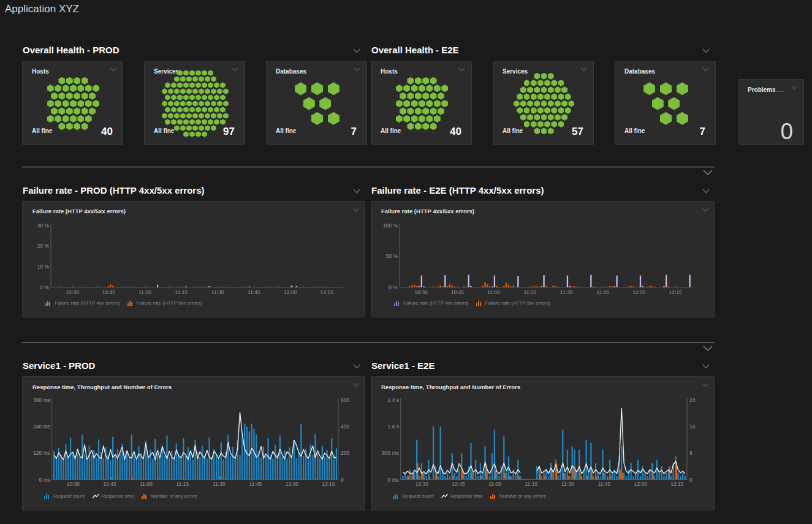 The image size is (812, 524). What do you see at coordinates (692, 427) in the screenshot?
I see `y-axis-label-right: 16` at bounding box center [692, 427].